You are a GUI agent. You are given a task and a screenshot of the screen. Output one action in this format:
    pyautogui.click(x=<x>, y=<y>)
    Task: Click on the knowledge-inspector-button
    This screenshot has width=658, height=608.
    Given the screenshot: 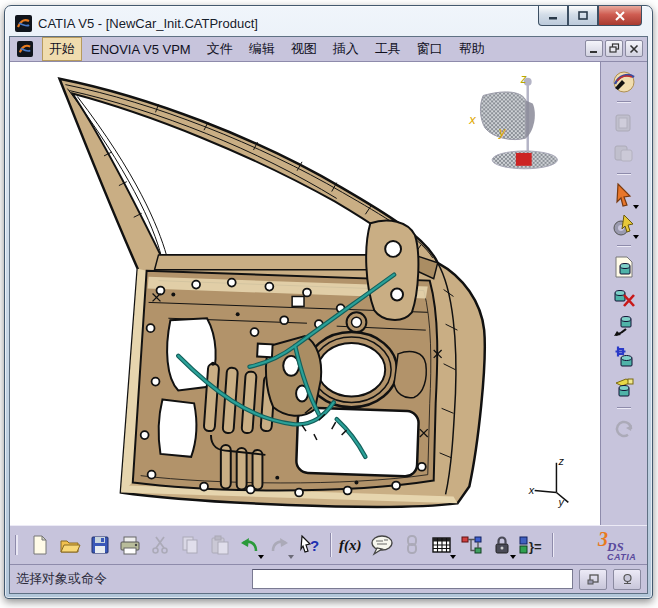 What is the action you would take?
    pyautogui.click(x=382, y=545)
    